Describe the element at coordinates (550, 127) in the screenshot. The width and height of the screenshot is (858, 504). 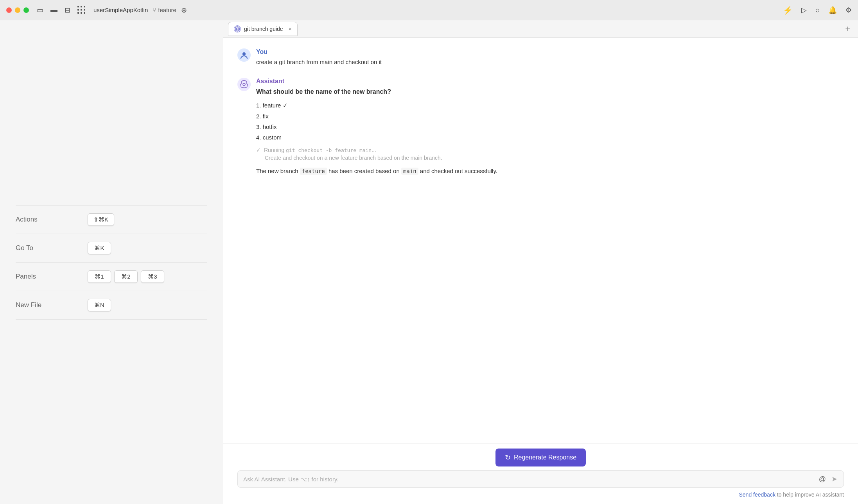
I see `branch-option-3: 3. hotfix` at that location.